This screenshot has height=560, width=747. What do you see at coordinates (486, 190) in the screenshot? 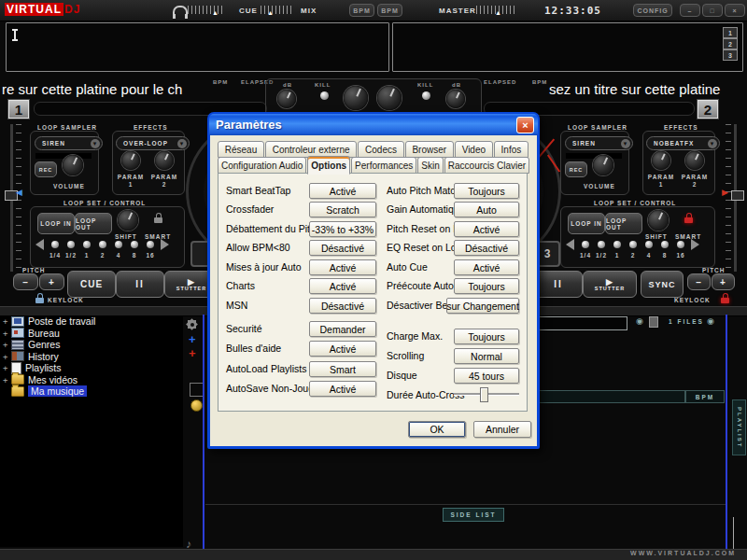
I see `auto-pitch-matching-button: Toujours` at bounding box center [486, 190].